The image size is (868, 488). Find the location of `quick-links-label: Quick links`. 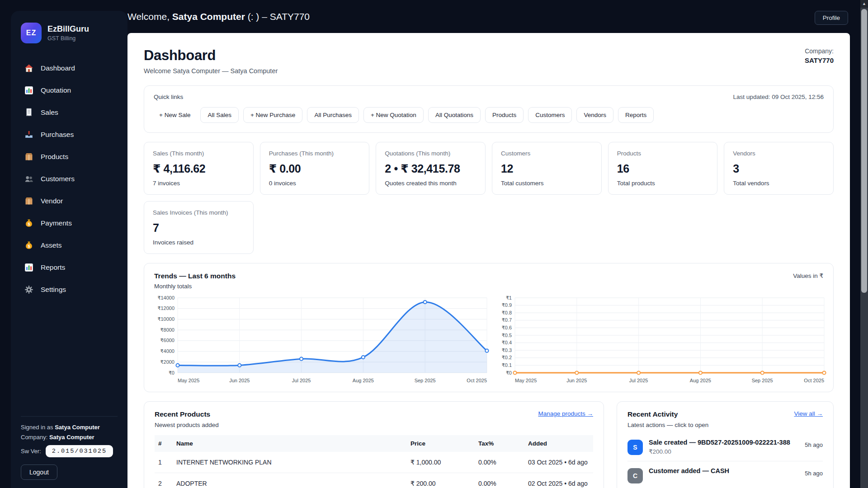

quick-links-label: Quick links is located at coordinates (168, 97).